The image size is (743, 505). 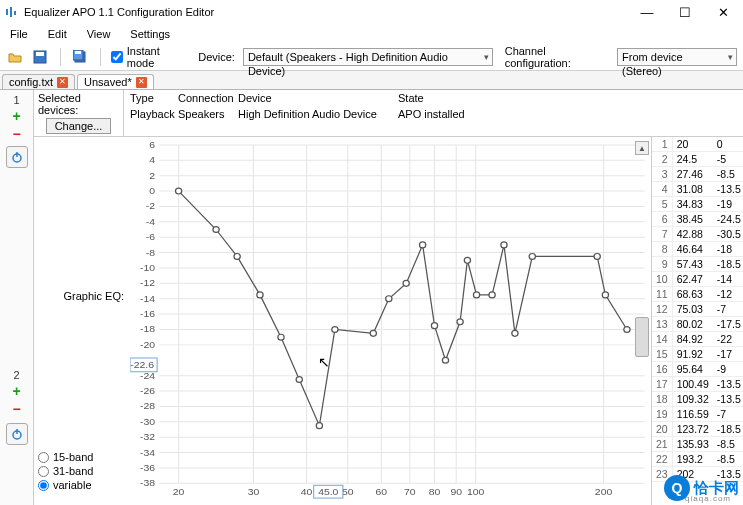 I want to click on titlebar: Equalizer APO 1.1 Configuration Editor —…, so click(x=372, y=12).